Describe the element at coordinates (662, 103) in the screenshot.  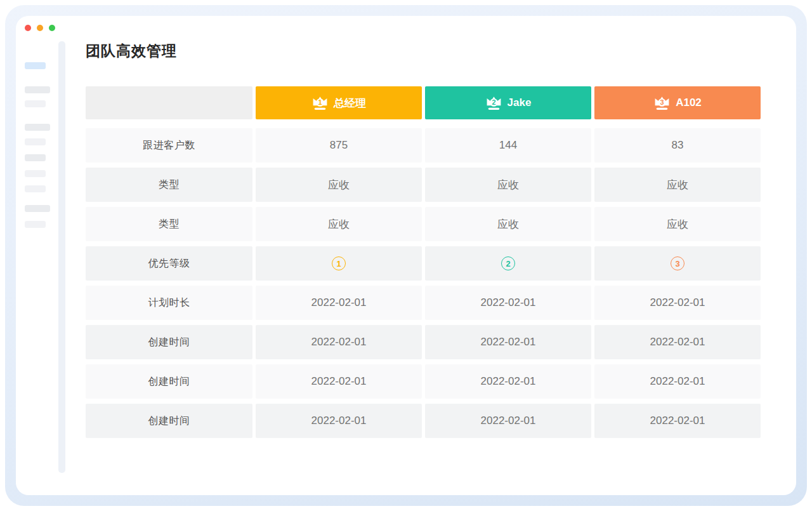
I see `crown-rank-icon: 3` at that location.